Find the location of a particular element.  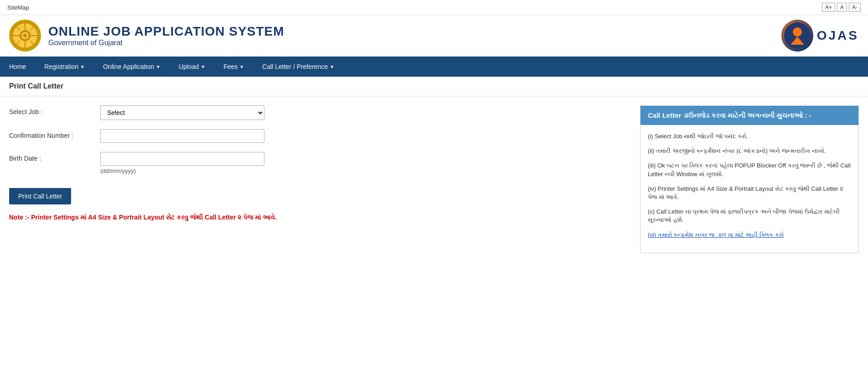

nav-home: Home is located at coordinates (17, 67).